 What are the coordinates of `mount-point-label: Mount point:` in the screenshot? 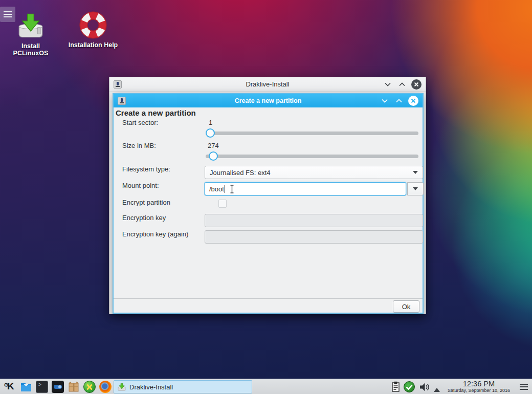 It's located at (141, 185).